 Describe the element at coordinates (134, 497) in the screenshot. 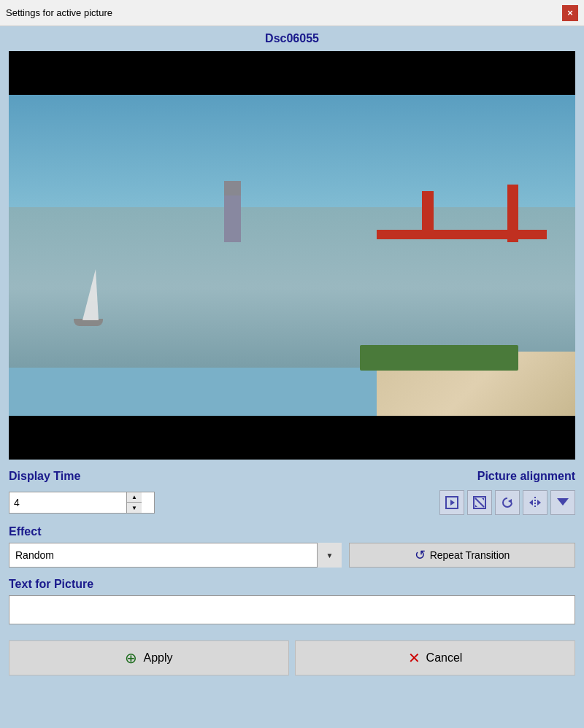

I see `spinner-up-button: ▲` at that location.